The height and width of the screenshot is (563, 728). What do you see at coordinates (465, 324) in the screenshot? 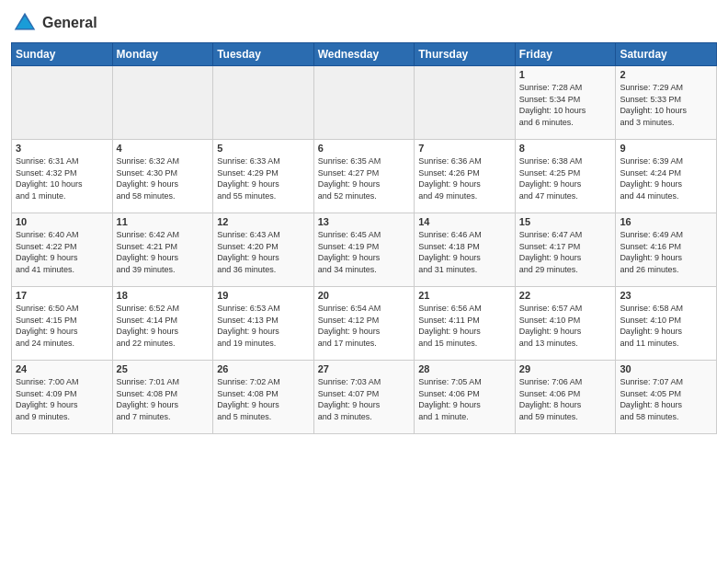
I see `calendar-cell: 21Sunrise: 6:56 AM Sunset: 4:11 PM Dayli…` at bounding box center [465, 324].